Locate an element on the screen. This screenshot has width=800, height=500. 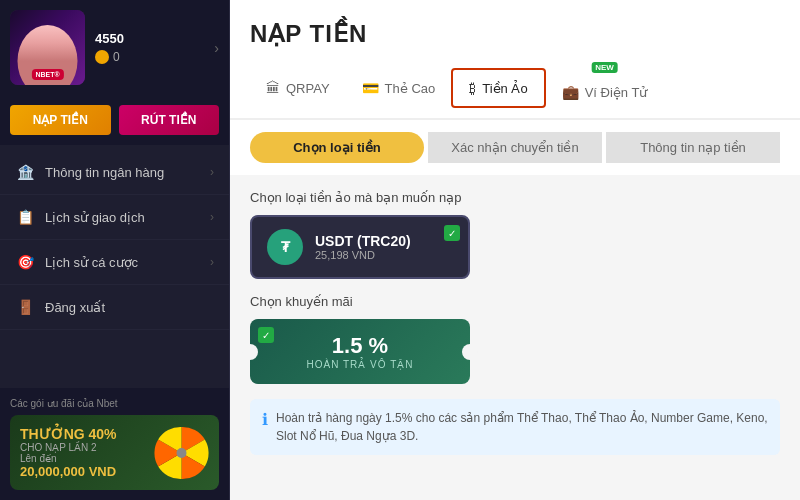
tab-the-cao: 💳 Thẻ Cao is located at coordinates (399, 88).